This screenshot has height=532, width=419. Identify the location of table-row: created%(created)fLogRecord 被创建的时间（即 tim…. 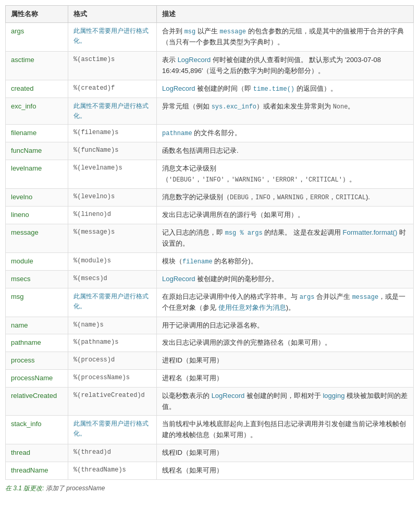
(210, 89).